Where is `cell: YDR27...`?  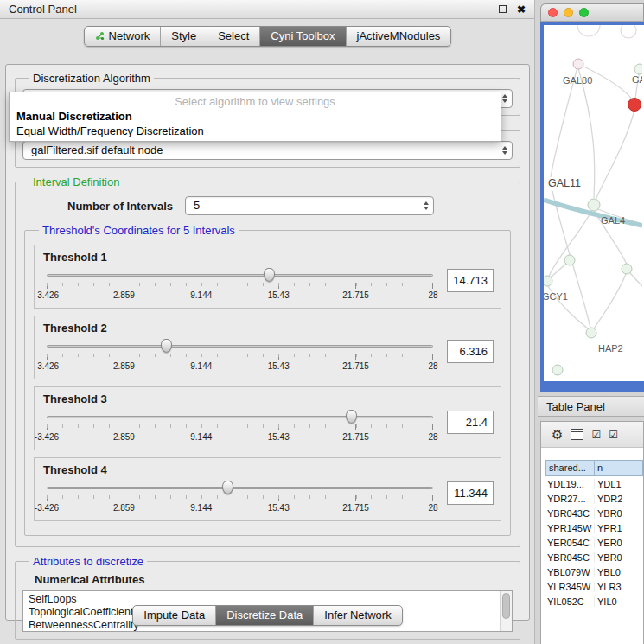 cell: YDR27... is located at coordinates (571, 499).